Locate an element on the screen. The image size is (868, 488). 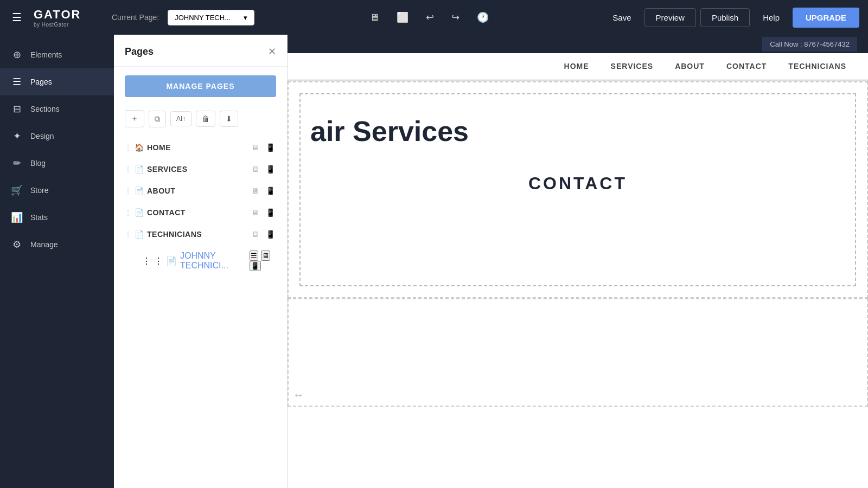
technicians-desktop-icon: 🖥 is located at coordinates (256, 234).